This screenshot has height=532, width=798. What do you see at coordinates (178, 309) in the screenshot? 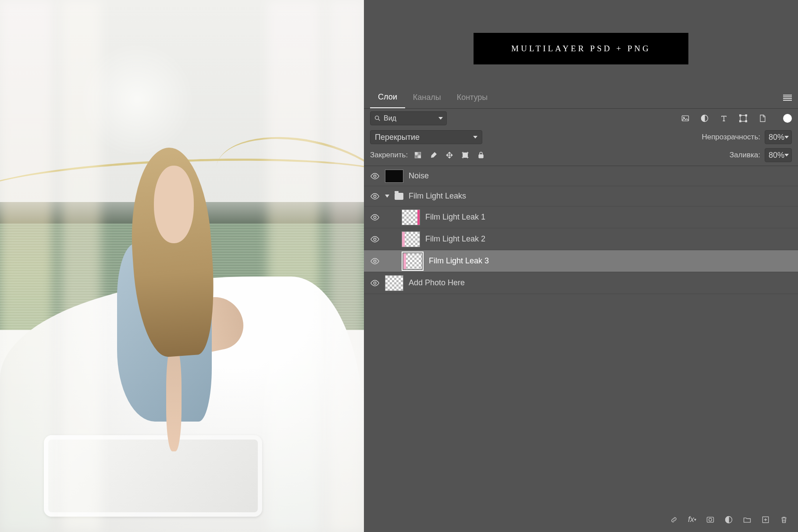
I see `canvas-person` at bounding box center [178, 309].